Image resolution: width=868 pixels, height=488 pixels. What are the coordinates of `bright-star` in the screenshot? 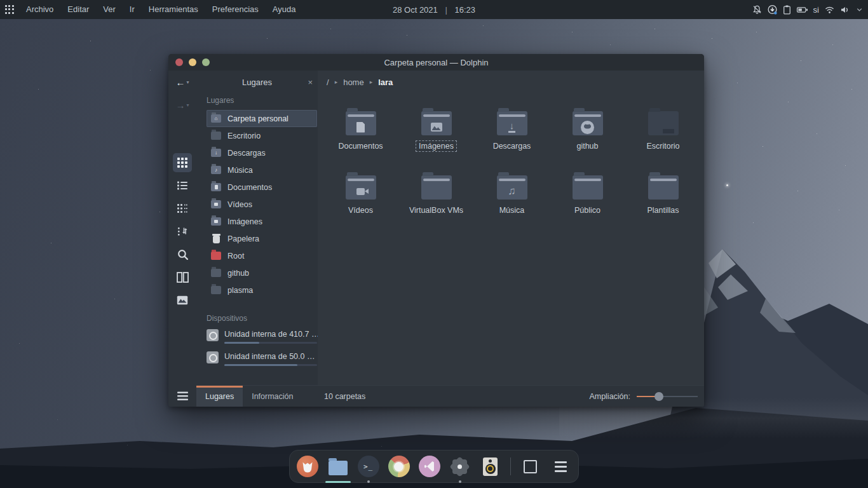 It's located at (727, 186).